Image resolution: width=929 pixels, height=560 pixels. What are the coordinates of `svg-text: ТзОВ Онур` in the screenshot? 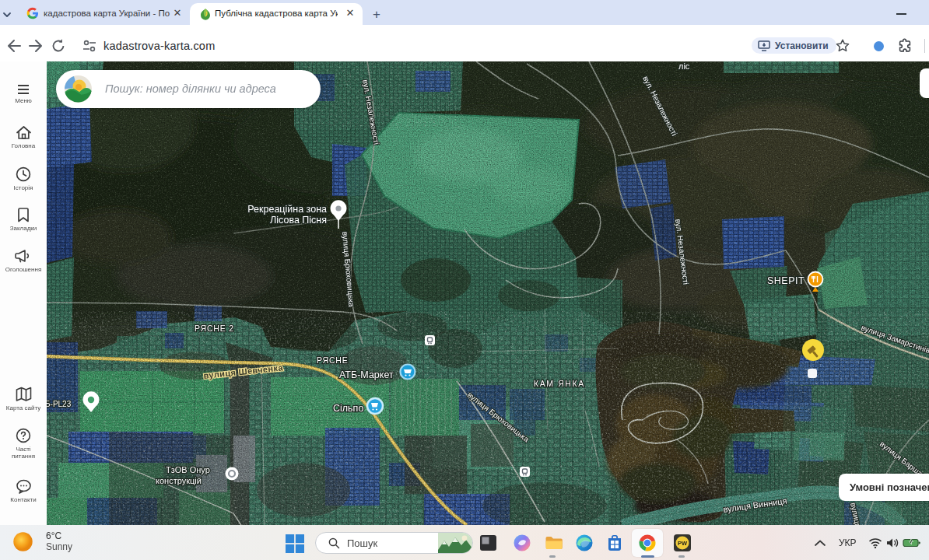 It's located at (188, 470).